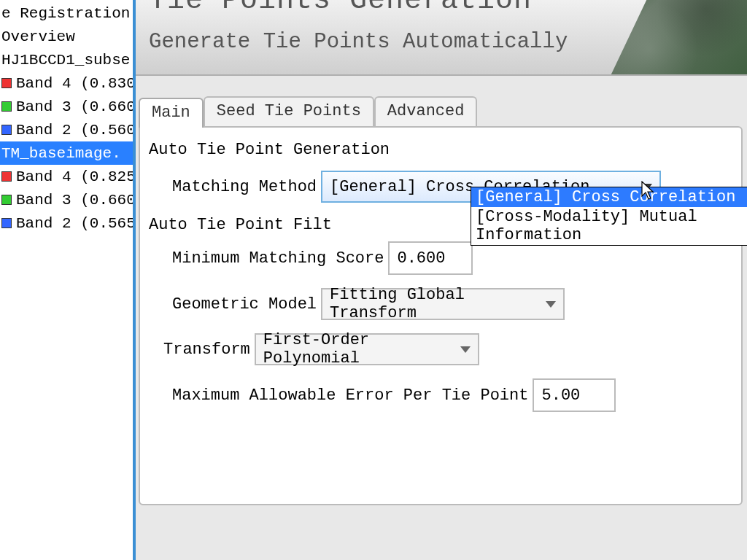 Image resolution: width=747 pixels, height=560 pixels. I want to click on tree-label: e Registration, so click(66, 13).